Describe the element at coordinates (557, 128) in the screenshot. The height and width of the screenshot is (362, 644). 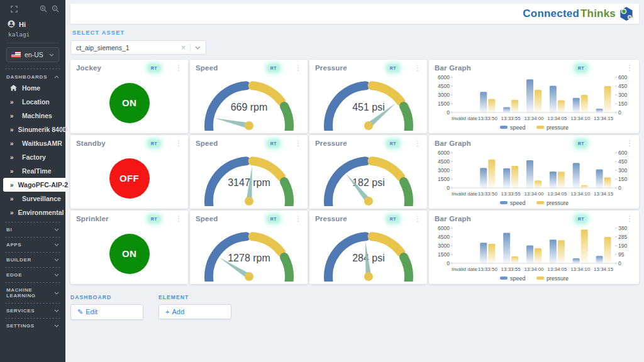
I see `svg-text: pressure` at that location.